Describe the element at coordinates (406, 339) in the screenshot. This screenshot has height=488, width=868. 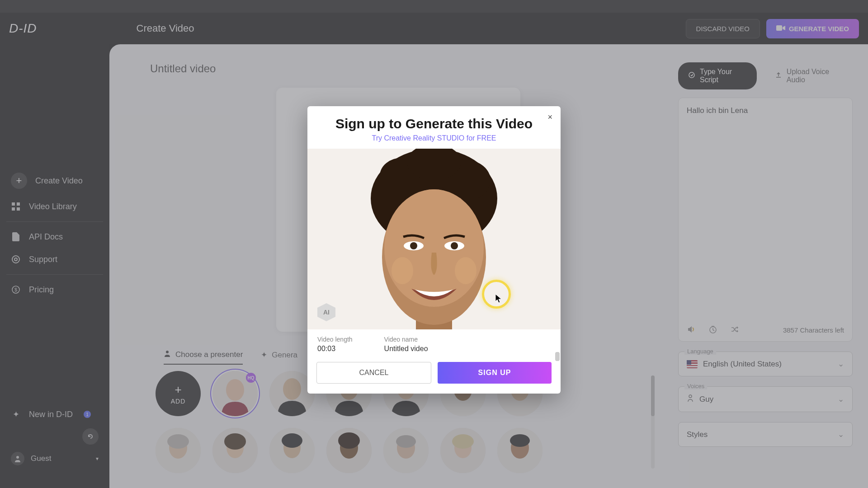
I see `video-name-label: Video name` at that location.